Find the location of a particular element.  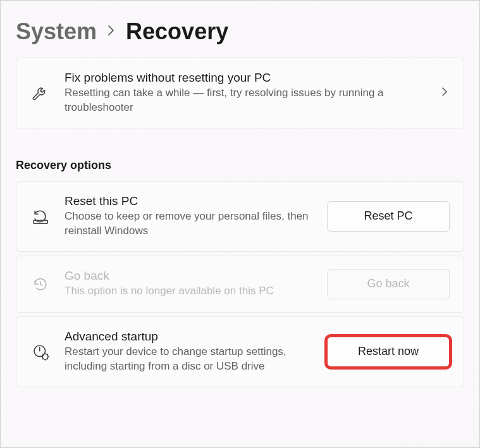

card-body: Reset this PC Choose to keep or remove y… is located at coordinates (188, 216).